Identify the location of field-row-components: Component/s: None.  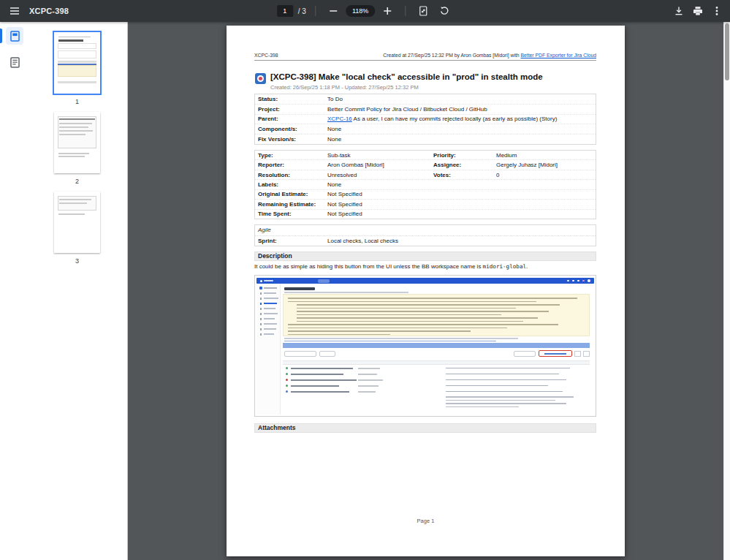
(425, 129).